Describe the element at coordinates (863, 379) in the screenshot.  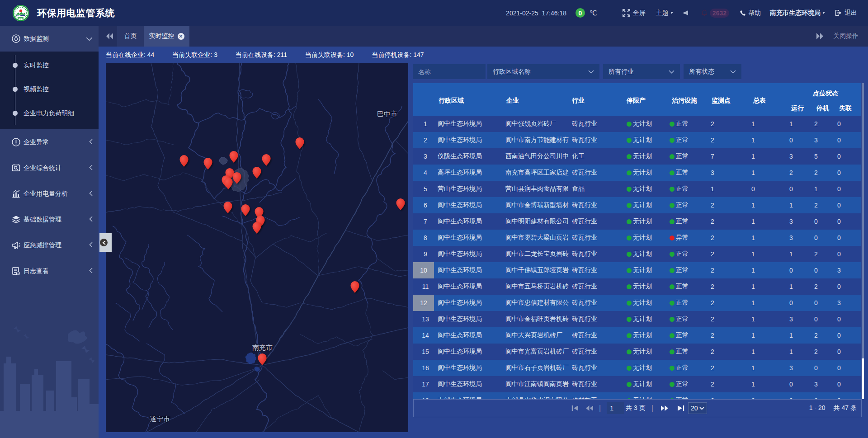
I see `scrollbar-thumb` at that location.